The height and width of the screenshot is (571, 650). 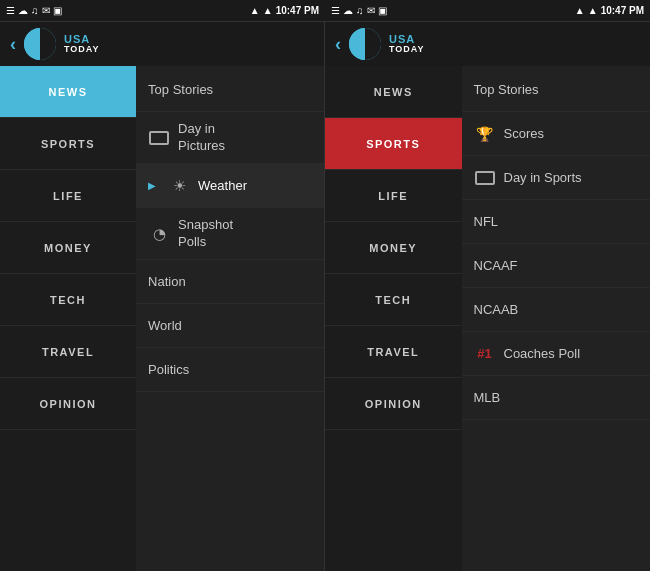 I want to click on back-button-left: ‹, so click(x=13, y=44).